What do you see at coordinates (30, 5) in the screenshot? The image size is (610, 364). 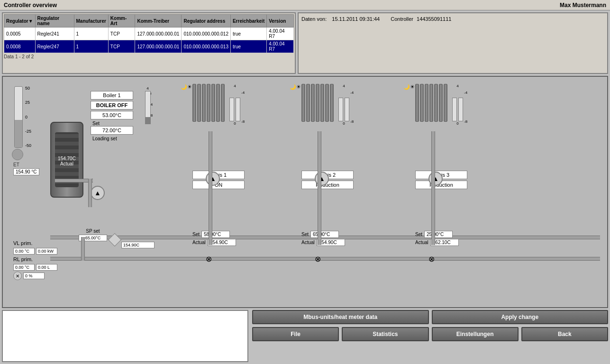 I see `app-title: Controller overview` at bounding box center [30, 5].